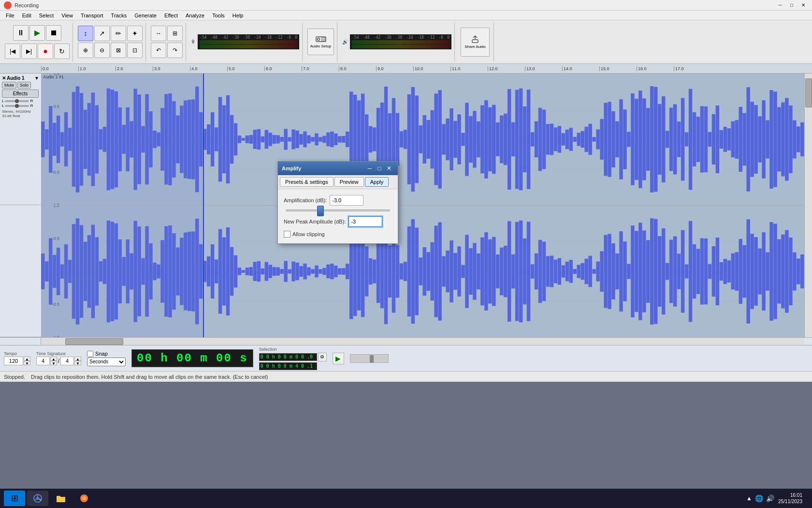 This screenshot has height=508, width=812. What do you see at coordinates (175, 33) in the screenshot?
I see `silence-button: ⊞` at bounding box center [175, 33].